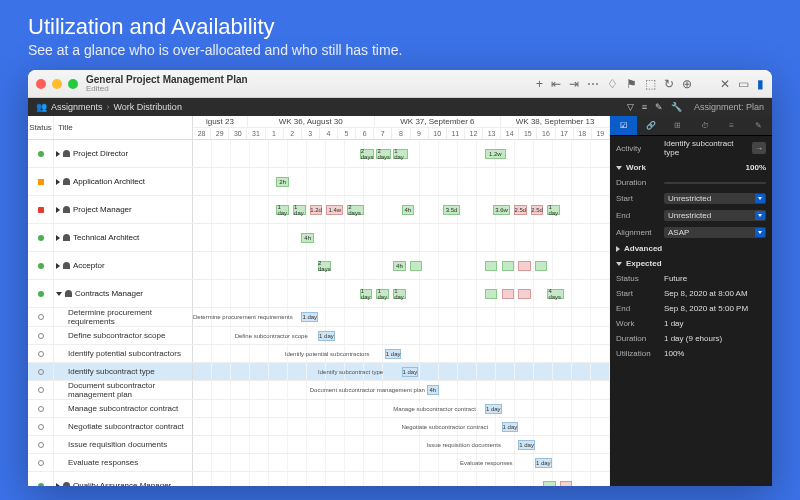 The width and height of the screenshot is (800, 500). I want to click on alignment-label: Alignment, so click(640, 232).